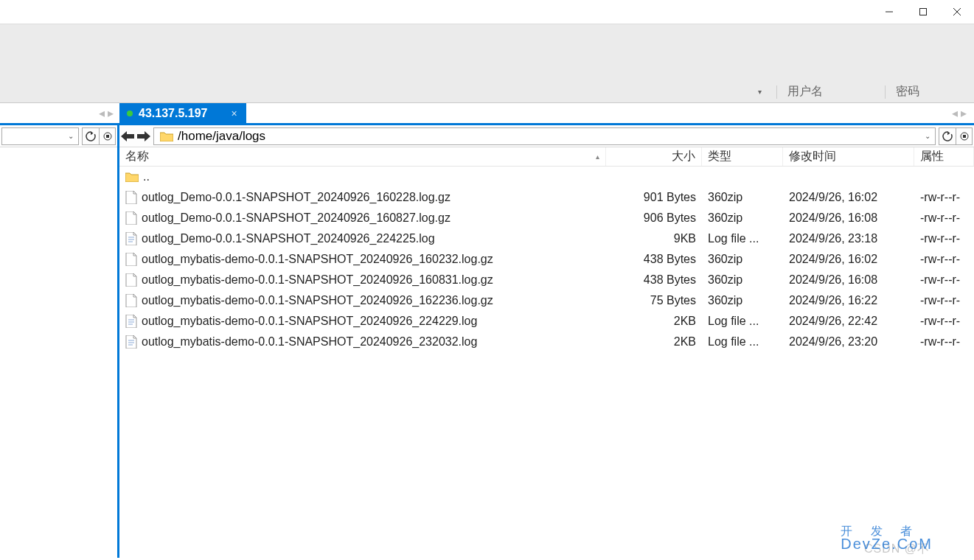 This screenshot has width=974, height=560. What do you see at coordinates (654, 301) in the screenshot?
I see `file-size: 75 Bytes` at bounding box center [654, 301].